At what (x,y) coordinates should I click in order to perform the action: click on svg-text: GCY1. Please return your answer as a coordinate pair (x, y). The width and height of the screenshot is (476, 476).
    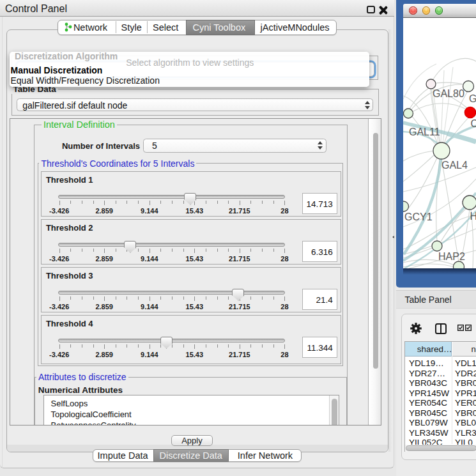
    Looking at the image, I should click on (418, 217).